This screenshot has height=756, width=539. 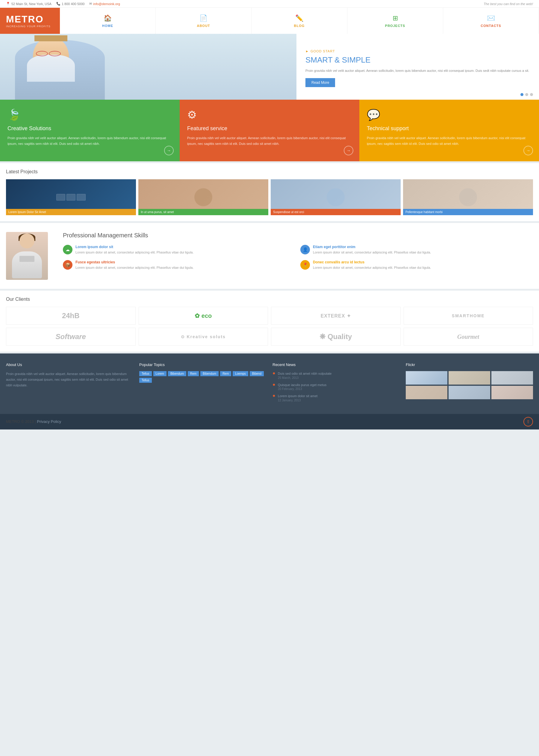 I want to click on news-text-1: Duis sed odio sit amet nibh vulputate, so click(x=305, y=374).